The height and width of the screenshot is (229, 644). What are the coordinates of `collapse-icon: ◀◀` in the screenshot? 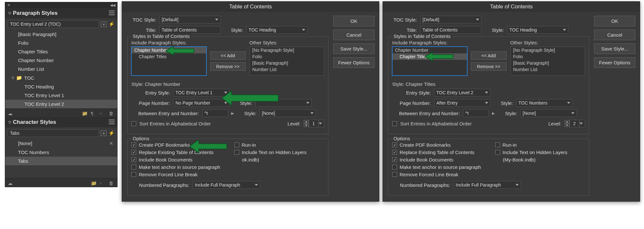 It's located at (113, 5).